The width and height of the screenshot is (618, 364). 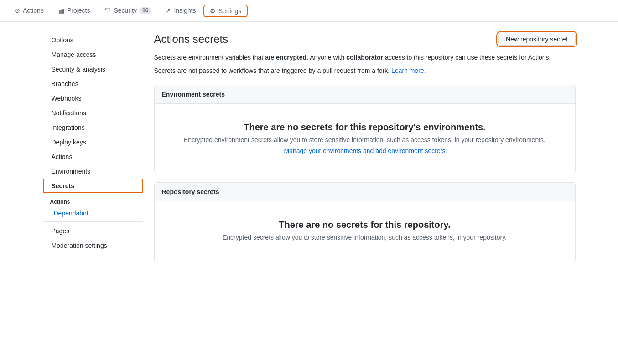 What do you see at coordinates (213, 11) in the screenshot?
I see `settings-icon: ⚙` at bounding box center [213, 11].